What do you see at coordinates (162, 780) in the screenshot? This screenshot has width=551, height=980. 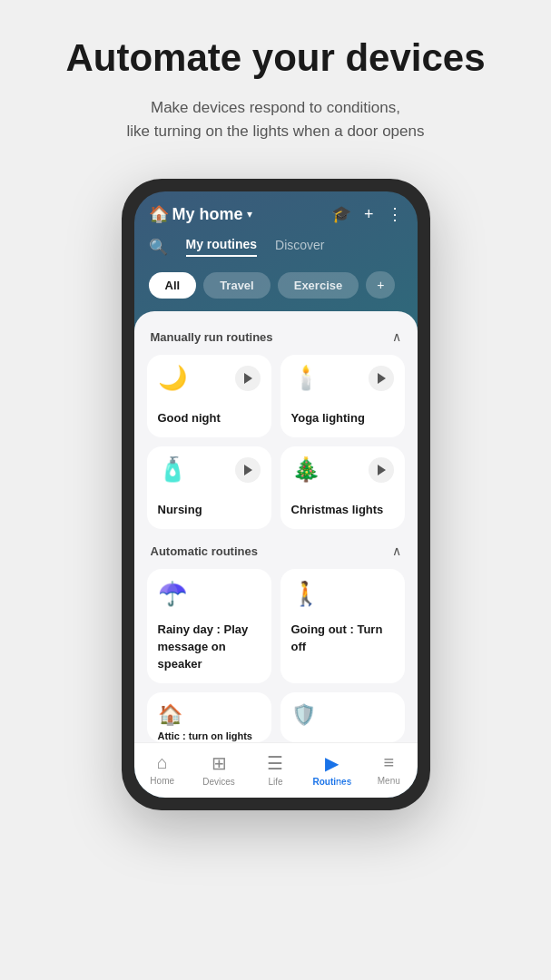 I see `home-nav-label: Home` at bounding box center [162, 780].